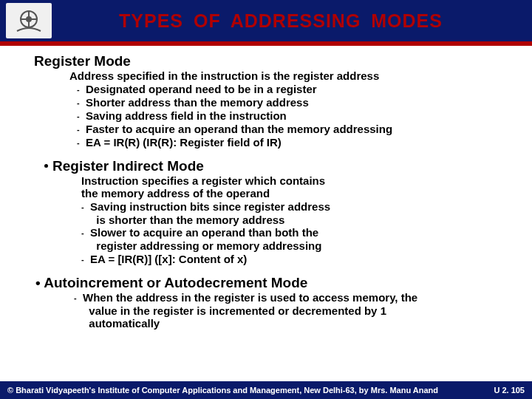 This screenshot has height=399, width=532. I want to click on footer-copyright: © Bharati Vidyapeeth's Institute of Comp…, so click(223, 390).